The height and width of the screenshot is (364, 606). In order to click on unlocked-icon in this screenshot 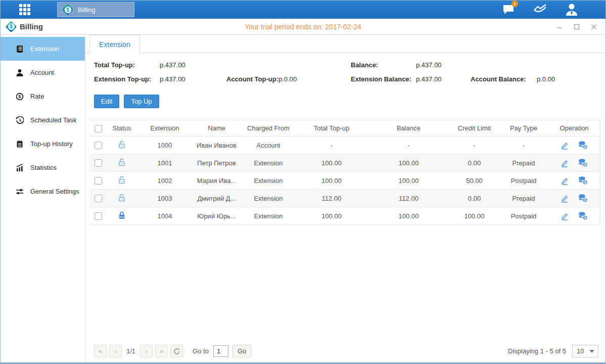, I will do `click(122, 180)`.